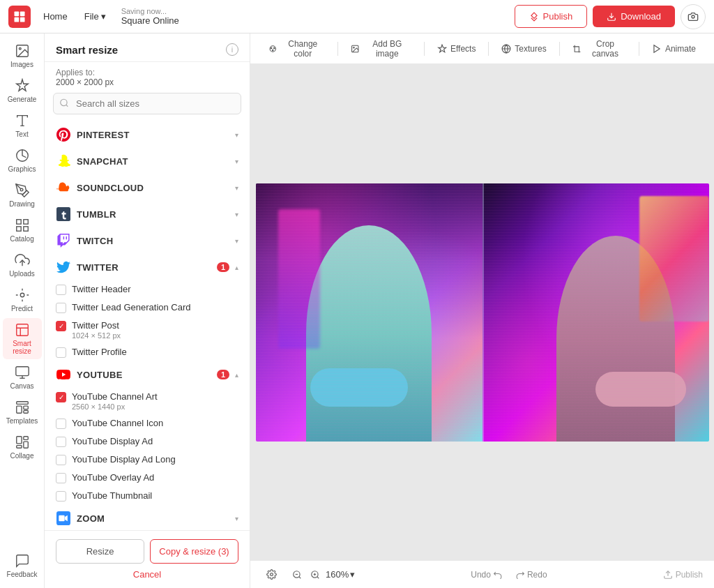 Image resolution: width=714 pixels, height=588 pixels. Describe the element at coordinates (487, 575) in the screenshot. I see `undo-button: Undo` at that location.